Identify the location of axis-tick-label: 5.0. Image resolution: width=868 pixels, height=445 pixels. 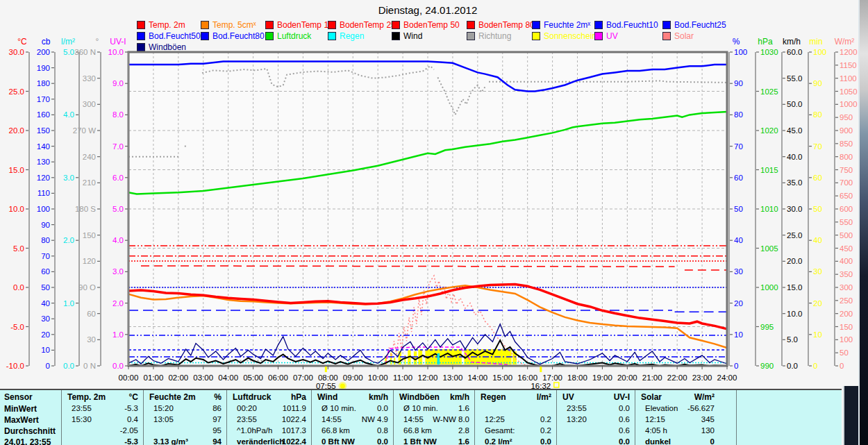
(69, 52).